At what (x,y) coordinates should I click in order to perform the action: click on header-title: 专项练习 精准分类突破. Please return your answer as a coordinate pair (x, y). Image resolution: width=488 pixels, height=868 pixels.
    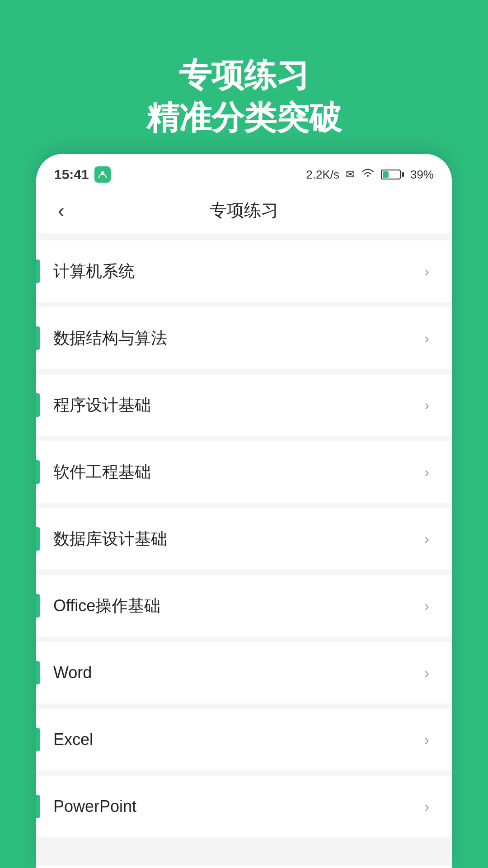
    Looking at the image, I should click on (244, 97).